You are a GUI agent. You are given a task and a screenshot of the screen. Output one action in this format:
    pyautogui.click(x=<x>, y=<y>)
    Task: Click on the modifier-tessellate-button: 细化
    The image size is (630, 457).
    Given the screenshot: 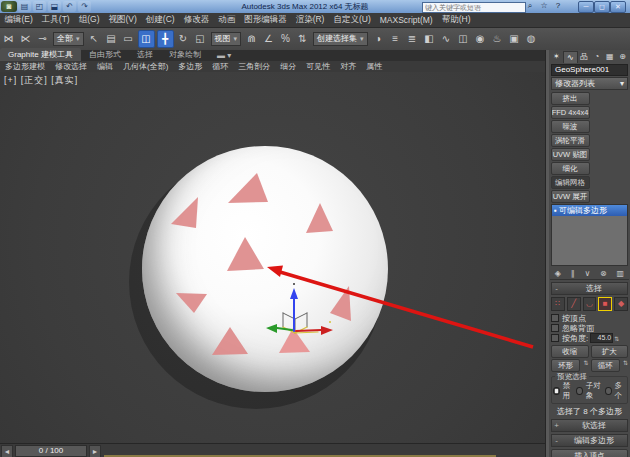 What is the action you would take?
    pyautogui.click(x=570, y=168)
    